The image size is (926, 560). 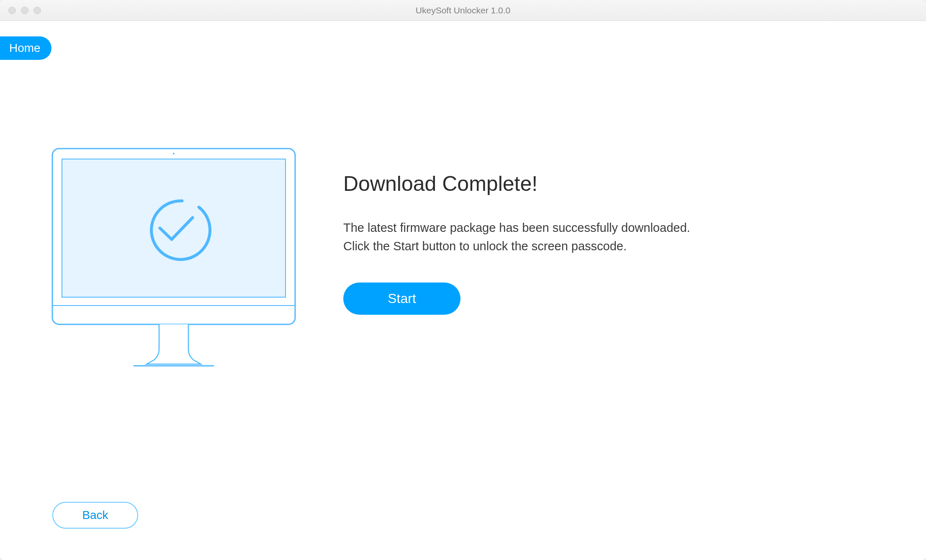 I want to click on page-heading: Download Complete!, so click(x=610, y=184).